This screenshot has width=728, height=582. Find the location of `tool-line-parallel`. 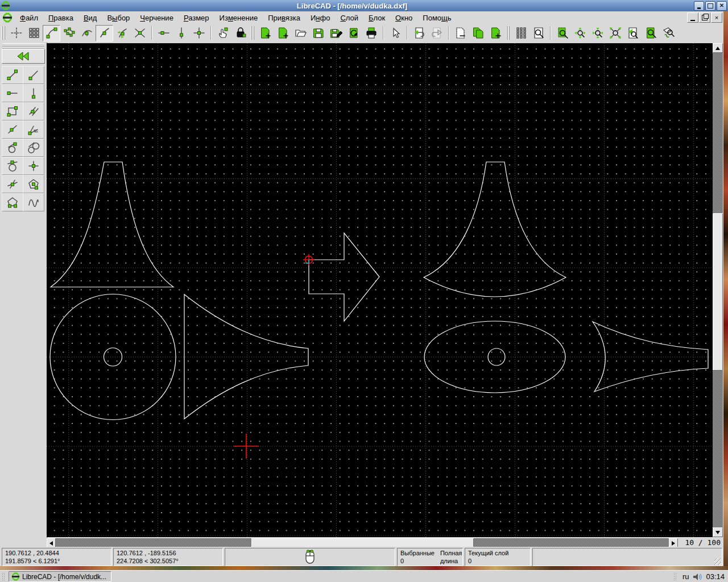

tool-line-parallel is located at coordinates (13, 130).